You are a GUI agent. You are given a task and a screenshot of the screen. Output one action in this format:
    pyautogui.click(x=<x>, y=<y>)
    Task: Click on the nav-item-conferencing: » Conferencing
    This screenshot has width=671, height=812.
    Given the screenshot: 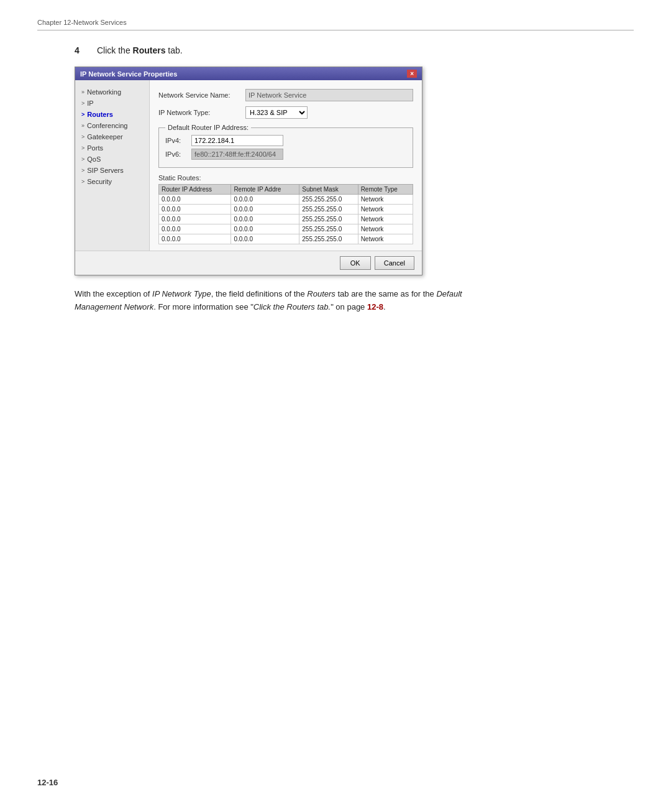 What is the action you would take?
    pyautogui.click(x=112, y=126)
    